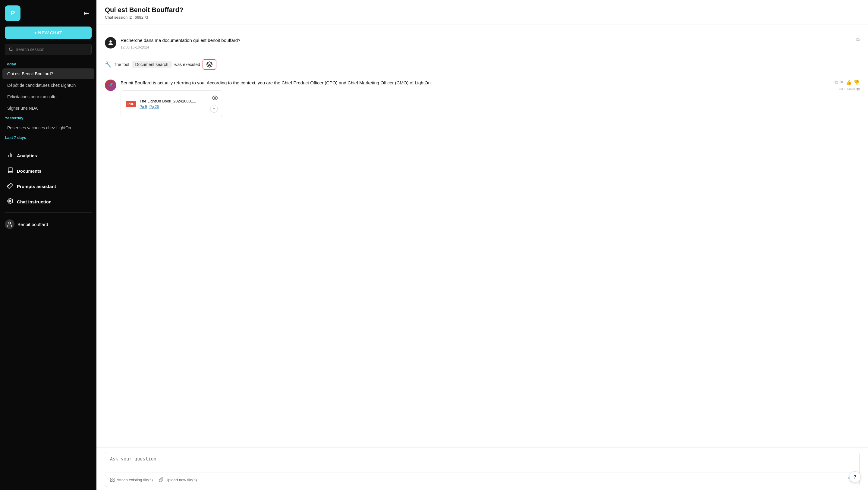  Describe the element at coordinates (482, 462) in the screenshot. I see `question-input` at that location.